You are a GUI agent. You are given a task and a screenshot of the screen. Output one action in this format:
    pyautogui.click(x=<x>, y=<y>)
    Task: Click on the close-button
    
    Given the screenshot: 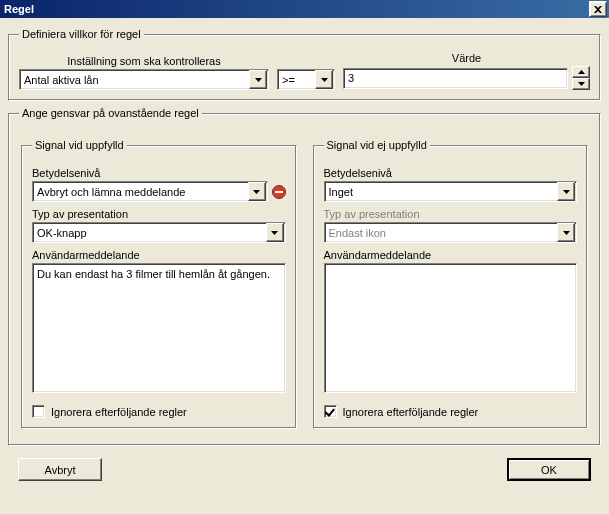 What is the action you would take?
    pyautogui.click(x=598, y=9)
    